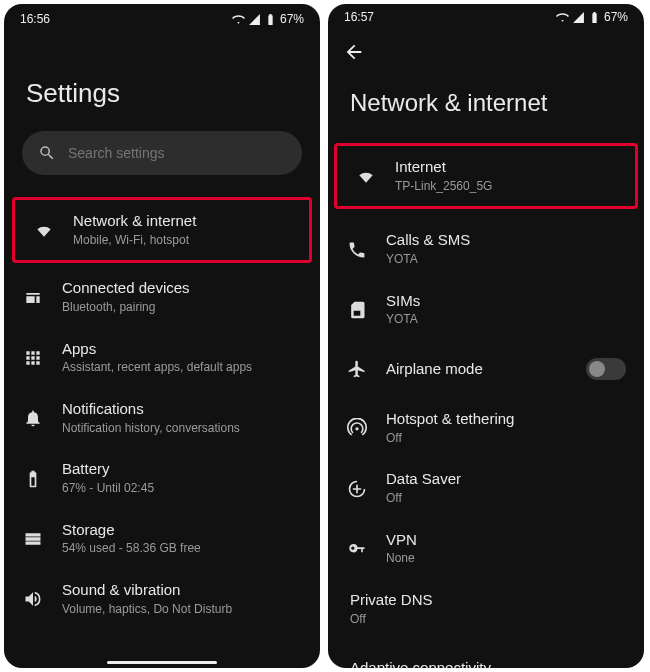  Describe the element at coordinates (506, 168) in the screenshot. I see `item-title: Internet` at that location.